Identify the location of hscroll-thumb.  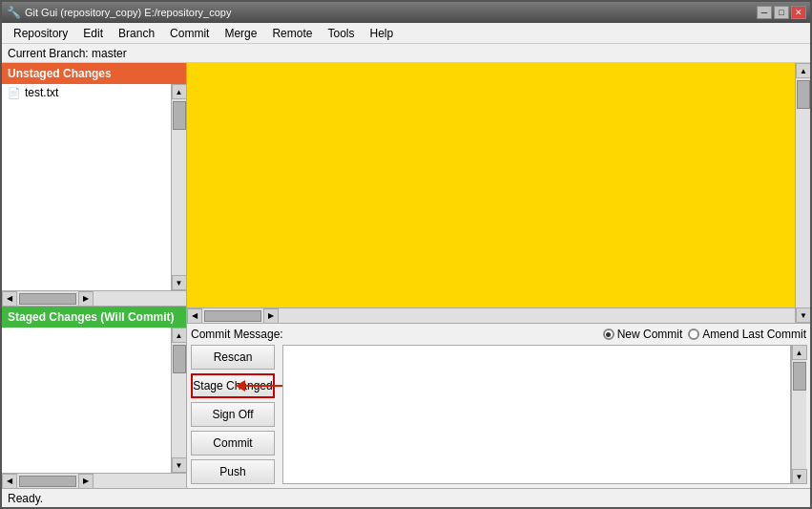
(48, 299).